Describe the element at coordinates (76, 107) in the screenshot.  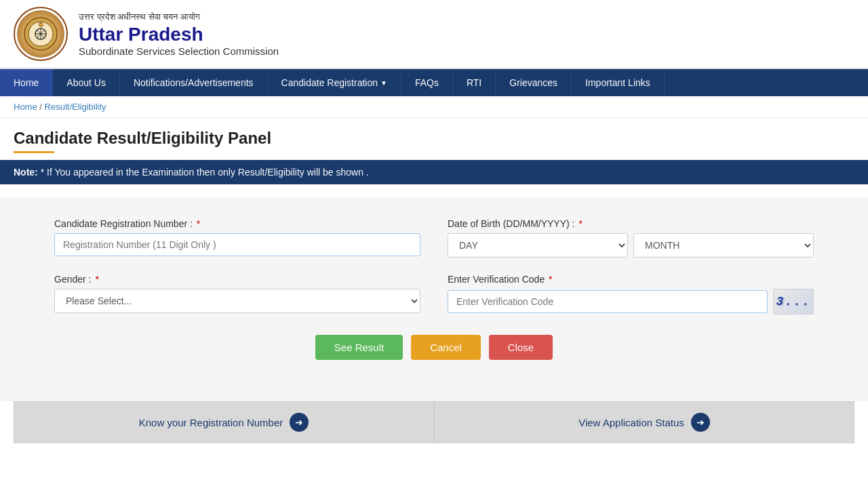
I see `breadcrumb-current: Result/Eligibility` at that location.